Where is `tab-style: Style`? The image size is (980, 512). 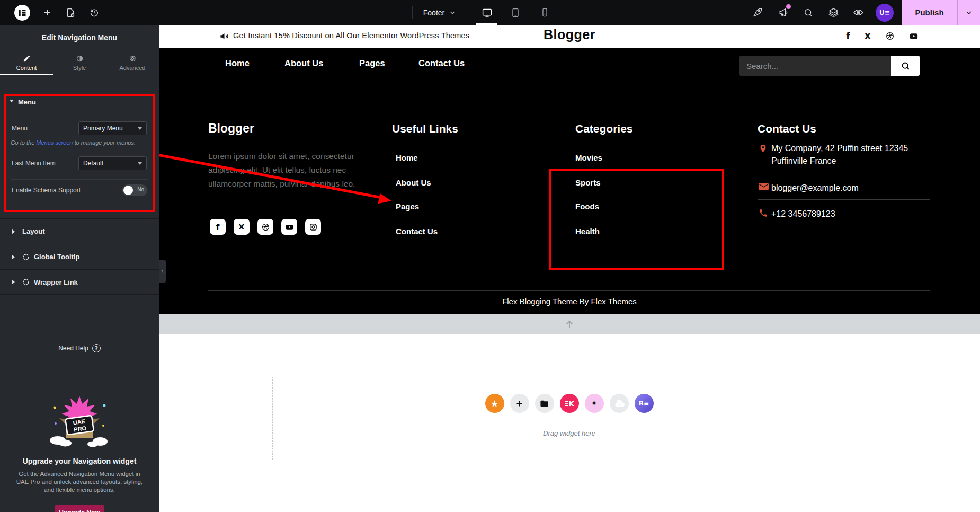 tab-style: Style is located at coordinates (79, 63).